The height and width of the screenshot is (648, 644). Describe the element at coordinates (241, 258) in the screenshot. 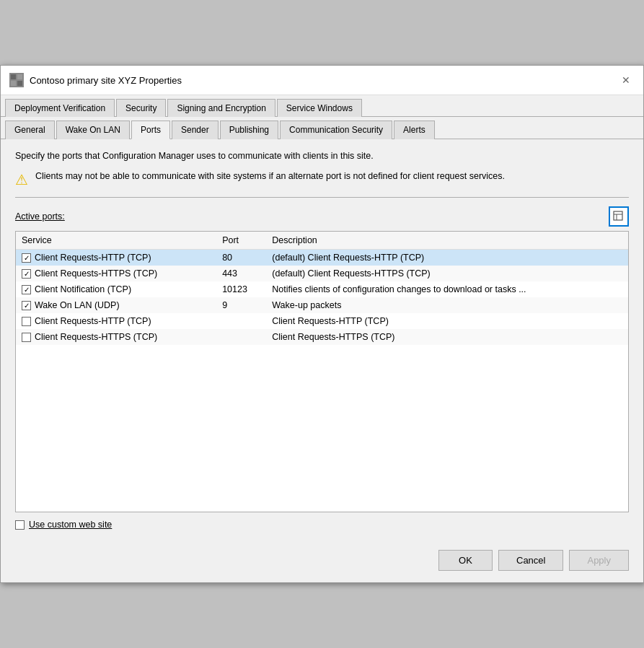

I see `port-cell: 80` at that location.